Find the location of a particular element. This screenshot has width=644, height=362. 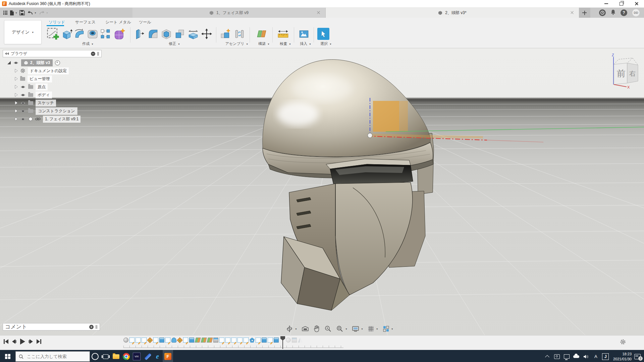

new-tab-button is located at coordinates (585, 13).